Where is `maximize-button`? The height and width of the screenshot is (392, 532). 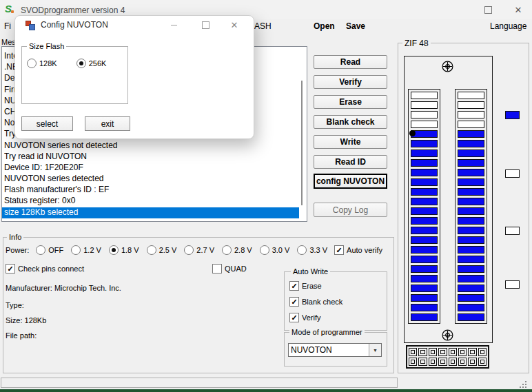 maximize-button is located at coordinates (488, 10).